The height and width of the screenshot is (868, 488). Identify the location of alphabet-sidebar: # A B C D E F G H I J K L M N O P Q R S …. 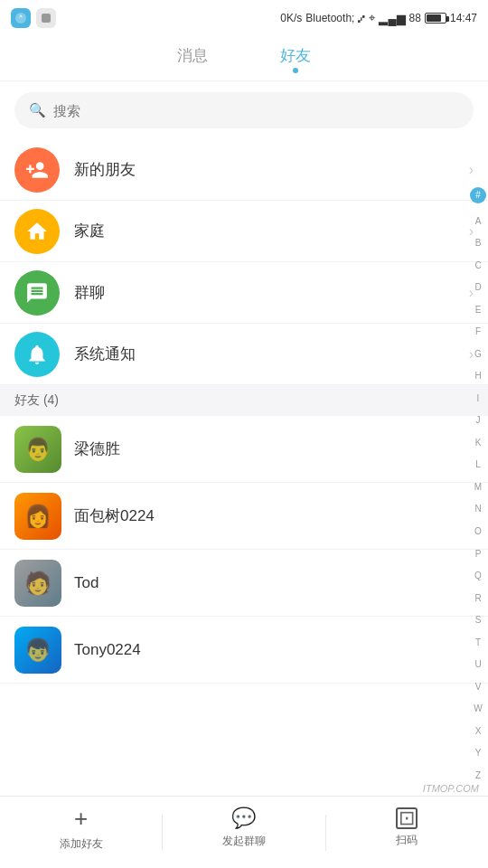
(478, 484).